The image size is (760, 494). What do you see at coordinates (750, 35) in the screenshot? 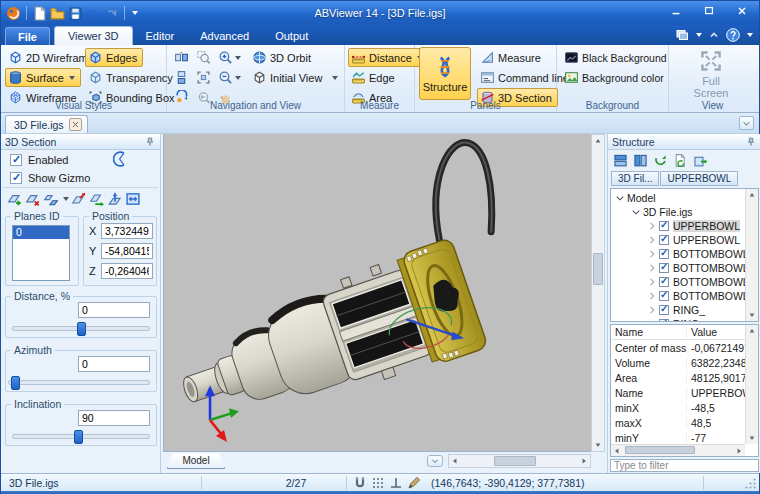
I see `help-dropdown` at bounding box center [750, 35].